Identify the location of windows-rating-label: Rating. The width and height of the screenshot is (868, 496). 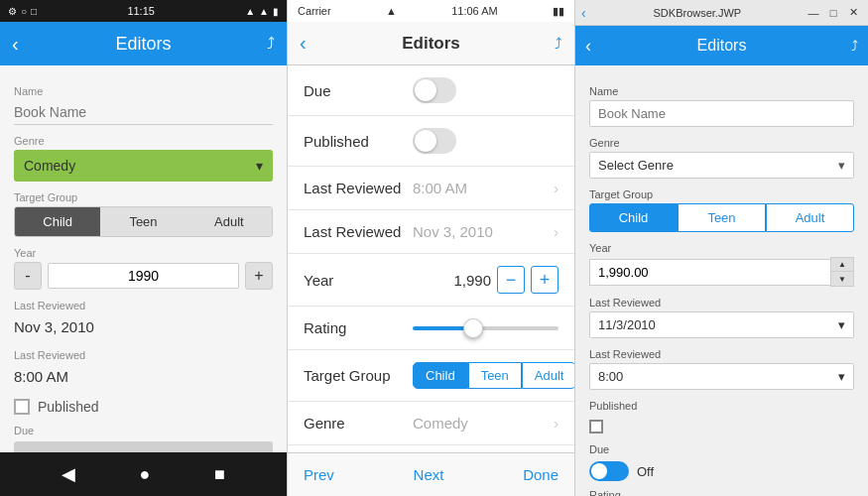
(722, 492).